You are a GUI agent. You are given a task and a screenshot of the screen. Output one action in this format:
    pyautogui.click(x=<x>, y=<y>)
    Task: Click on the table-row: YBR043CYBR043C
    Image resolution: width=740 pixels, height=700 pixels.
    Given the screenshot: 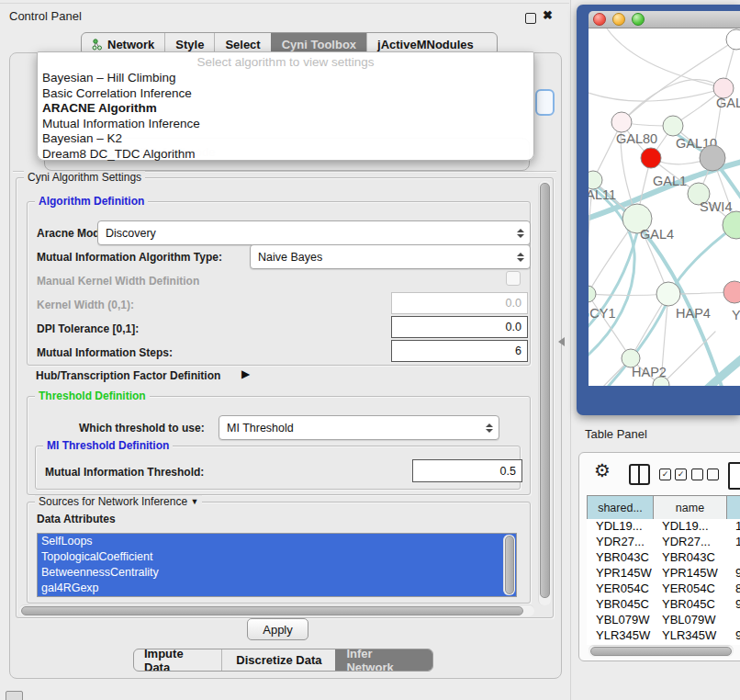 What is the action you would take?
    pyautogui.click(x=663, y=559)
    